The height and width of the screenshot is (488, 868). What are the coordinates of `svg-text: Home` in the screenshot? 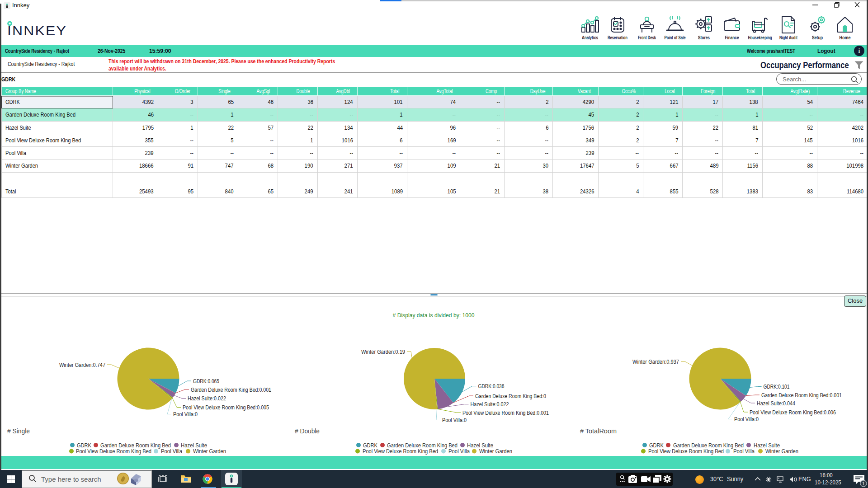 It's located at (845, 38).